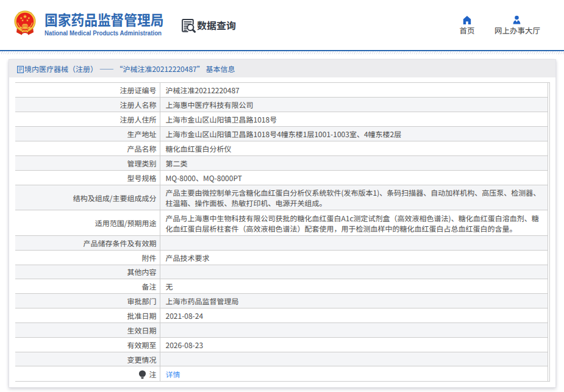 This screenshot has height=392, width=564. Describe the element at coordinates (354, 344) in the screenshot. I see `row-value: 2026-08-23` at that location.